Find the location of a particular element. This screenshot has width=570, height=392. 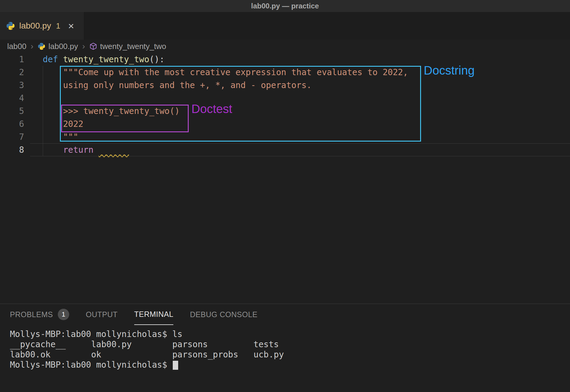

code-content: def twenty_twenty_two(): is located at coordinates (94, 60).